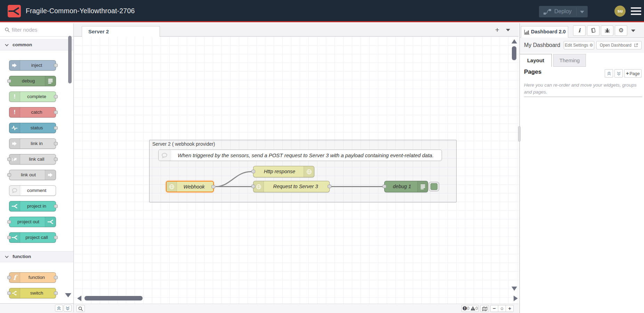  Describe the element at coordinates (510, 308) in the screenshot. I see `zoom-in-button: +` at that location.